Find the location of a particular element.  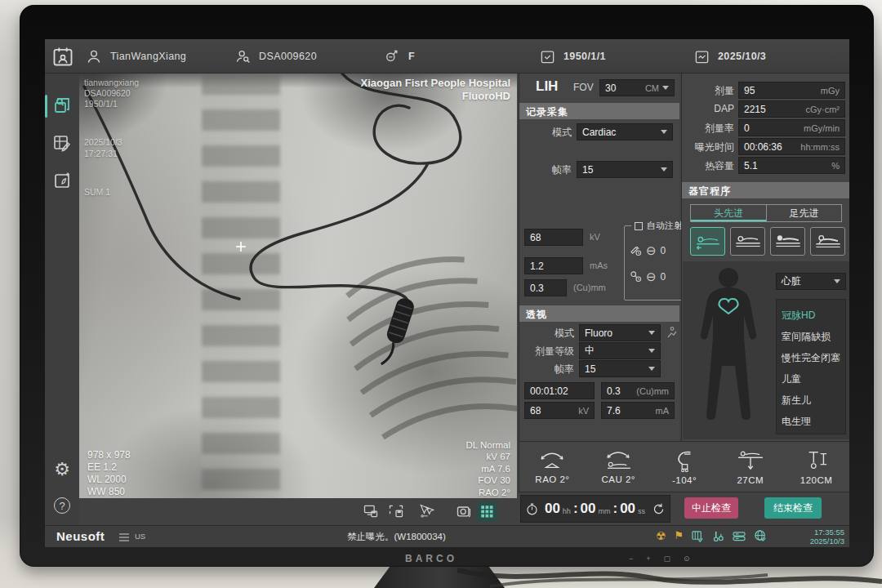

gender-value: F is located at coordinates (412, 56).